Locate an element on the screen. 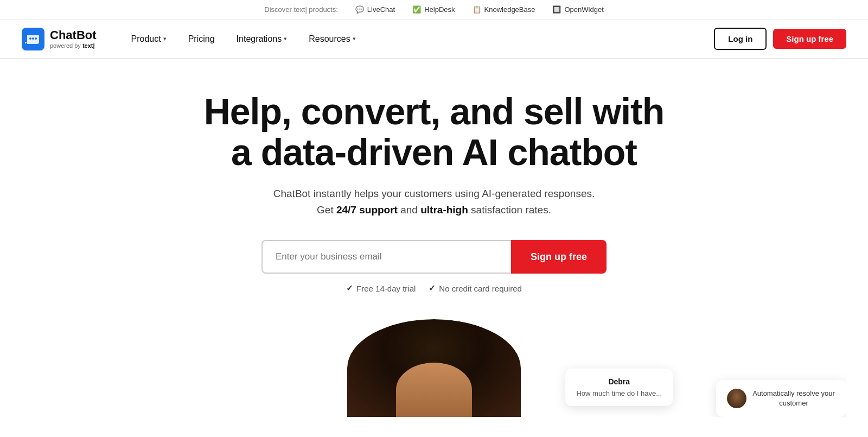 This screenshot has width=868, height=437. debra-name: Debra is located at coordinates (619, 382).